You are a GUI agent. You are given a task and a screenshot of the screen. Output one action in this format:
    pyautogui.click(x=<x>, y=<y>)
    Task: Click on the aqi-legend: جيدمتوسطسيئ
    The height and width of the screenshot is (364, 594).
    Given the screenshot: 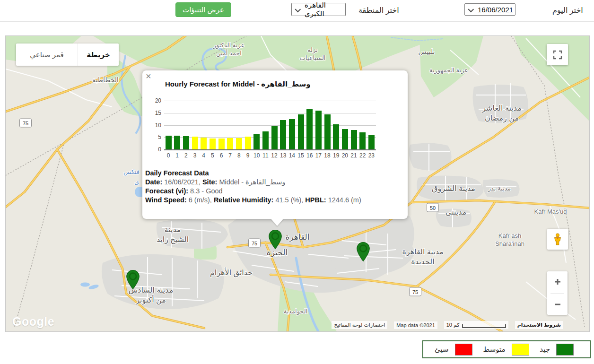 What is the action you would take?
    pyautogui.click(x=507, y=349)
    